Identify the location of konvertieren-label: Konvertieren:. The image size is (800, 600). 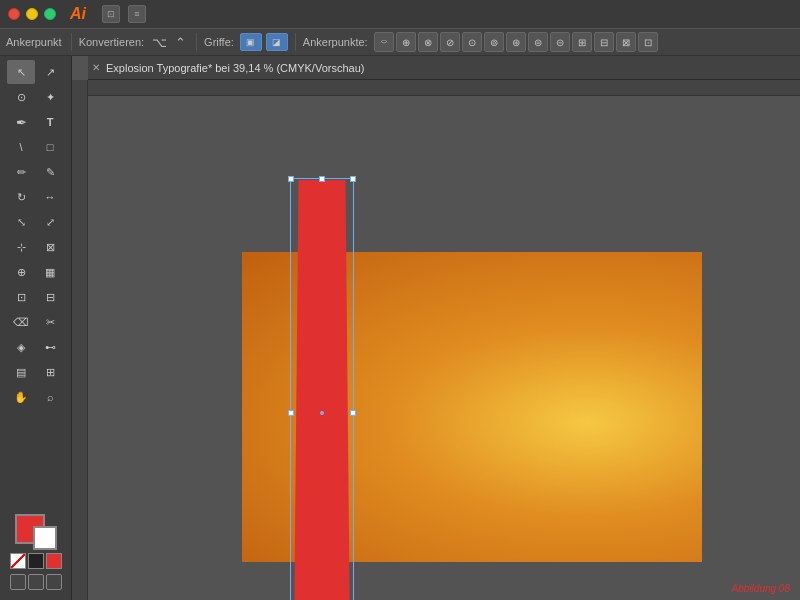
(112, 42).